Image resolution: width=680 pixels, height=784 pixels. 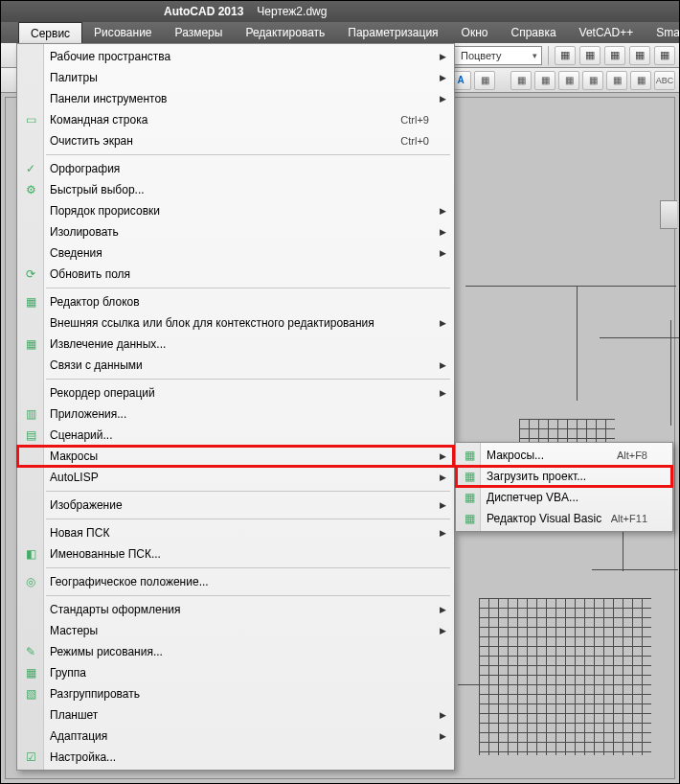 What do you see at coordinates (564, 487) in the screenshot?
I see `submenu-macros: ▦Макросы...Alt+F8▦Загрузить проект...▦Ди…` at bounding box center [564, 487].